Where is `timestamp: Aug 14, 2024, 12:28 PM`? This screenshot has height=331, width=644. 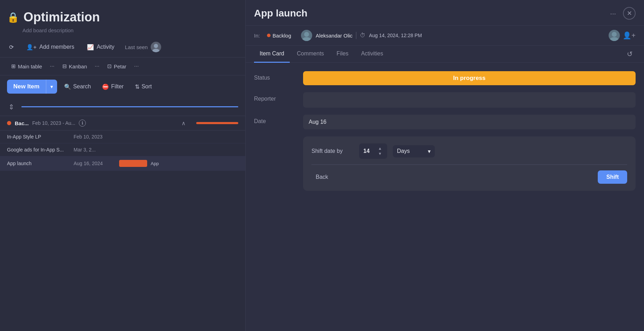 timestamp: Aug 14, 2024, 12:28 PM is located at coordinates (395, 35).